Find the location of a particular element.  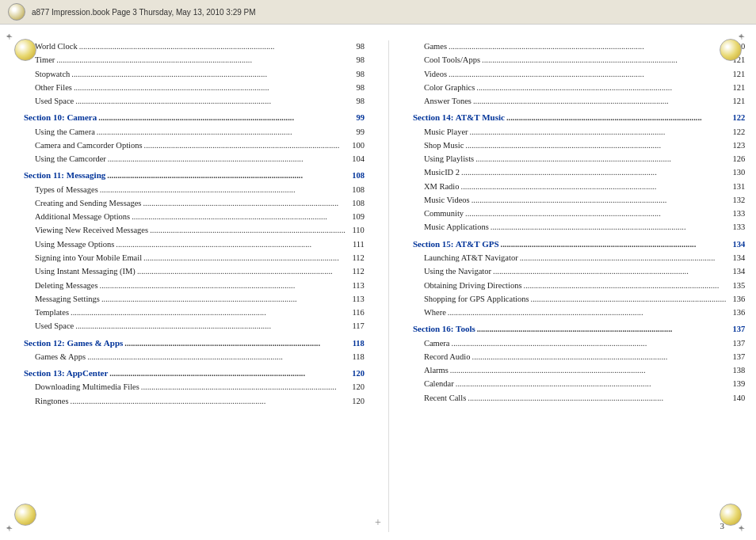

toc-page: 133 is located at coordinates (736, 214).